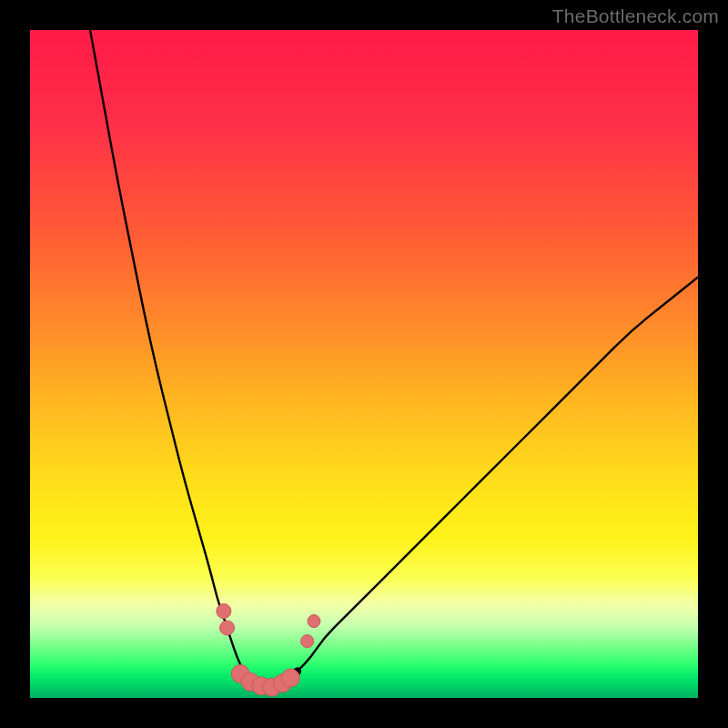 This screenshot has height=728, width=728. What do you see at coordinates (635, 16) in the screenshot?
I see `watermark-text: TheBottleneck.com` at bounding box center [635, 16].